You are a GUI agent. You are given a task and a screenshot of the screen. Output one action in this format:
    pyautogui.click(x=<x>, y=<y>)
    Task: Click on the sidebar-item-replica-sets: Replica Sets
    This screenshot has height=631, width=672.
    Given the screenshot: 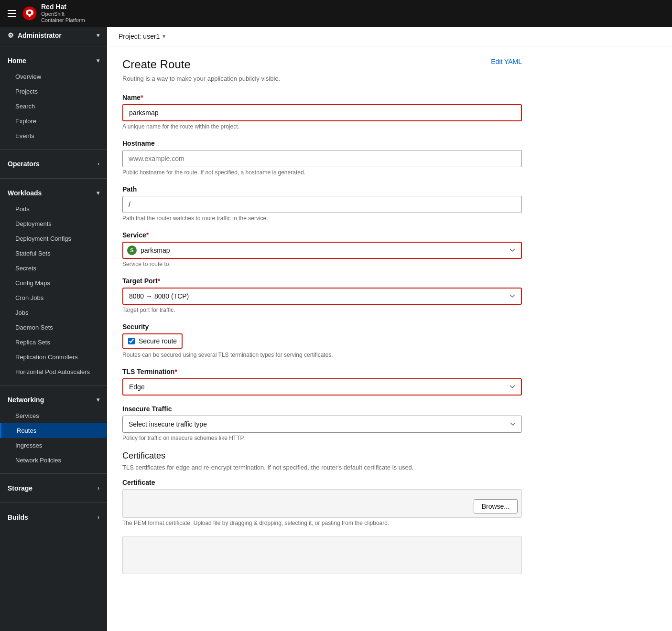 What is the action you would take?
    pyautogui.click(x=54, y=342)
    